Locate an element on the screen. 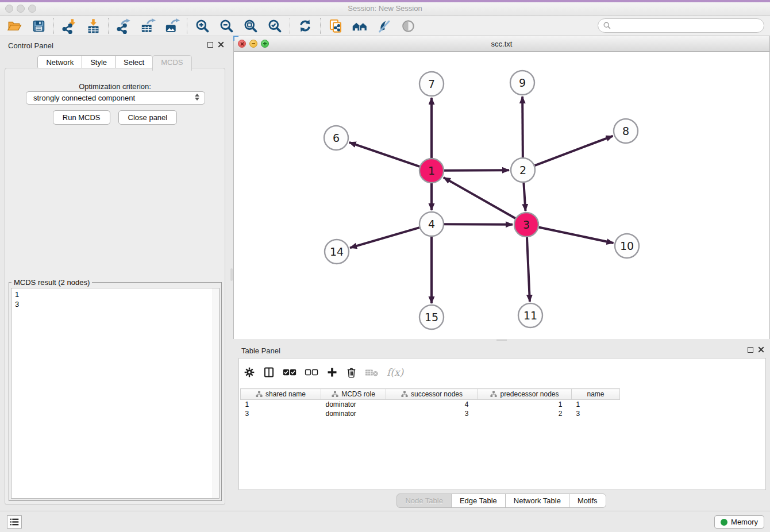 This screenshot has width=770, height=532. table-cell: 4 is located at coordinates (432, 404).